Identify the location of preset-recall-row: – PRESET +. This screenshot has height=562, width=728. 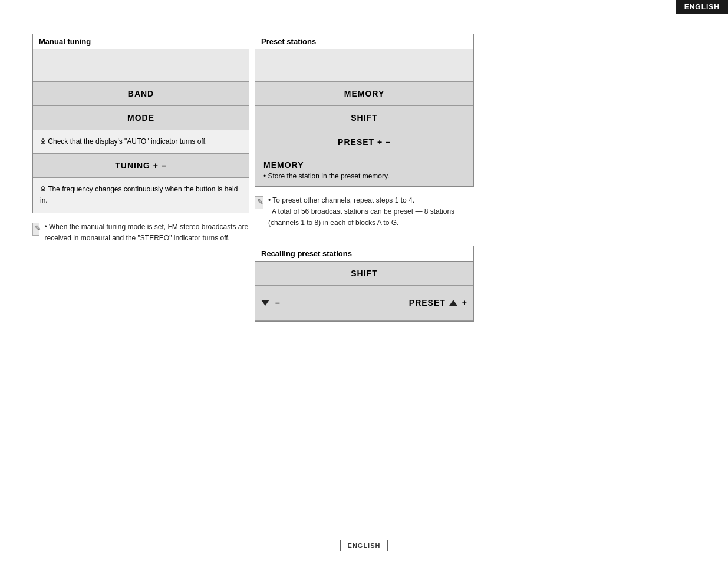
(364, 303).